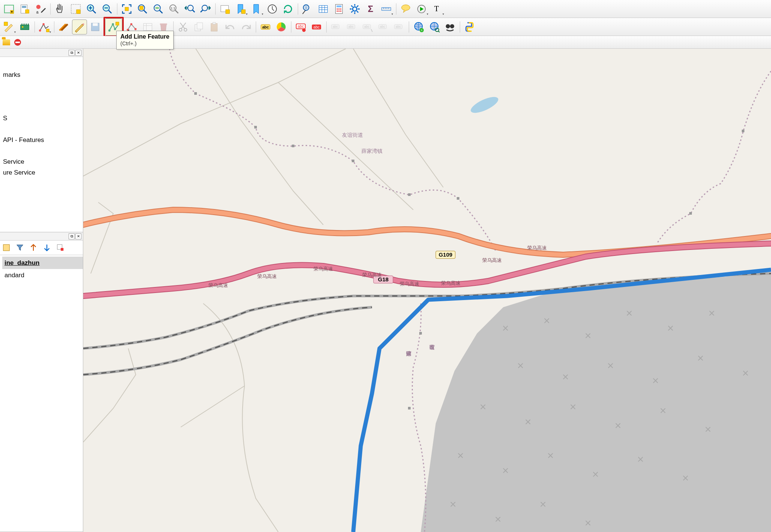  Describe the element at coordinates (33, 248) in the screenshot. I see `layer-expand-button` at that location.